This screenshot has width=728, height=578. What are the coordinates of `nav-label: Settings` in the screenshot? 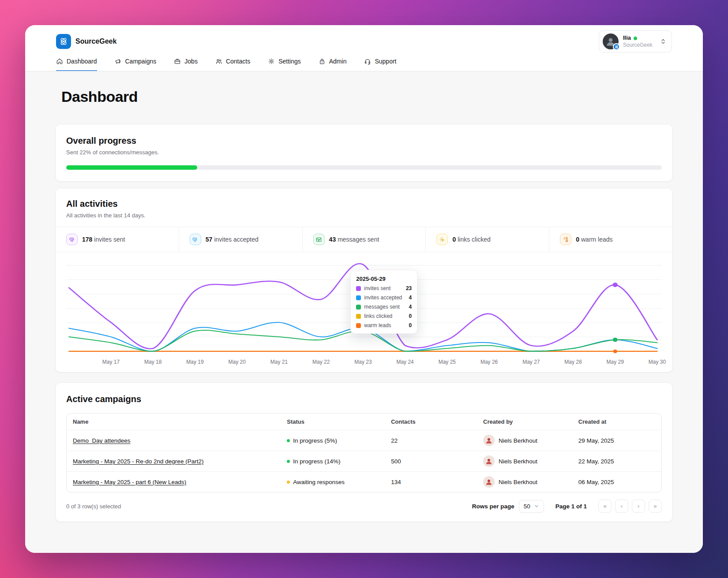 It's located at (289, 61).